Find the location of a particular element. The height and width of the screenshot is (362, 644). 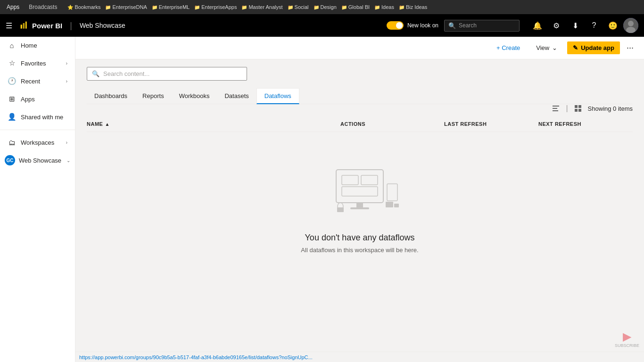

content-search-bar: 🔍 is located at coordinates (167, 74).